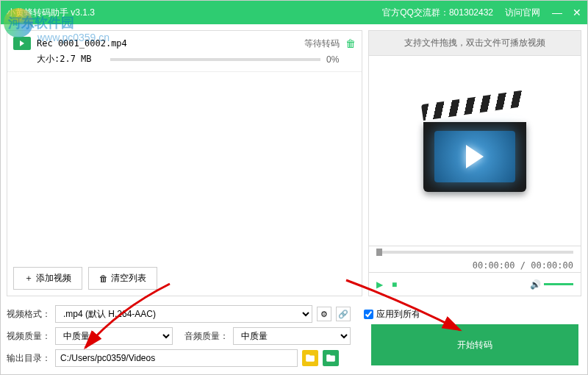 The height and width of the screenshot is (375, 588). Describe the element at coordinates (29, 337) in the screenshot. I see `vquality-label: 视频质量：` at that location.